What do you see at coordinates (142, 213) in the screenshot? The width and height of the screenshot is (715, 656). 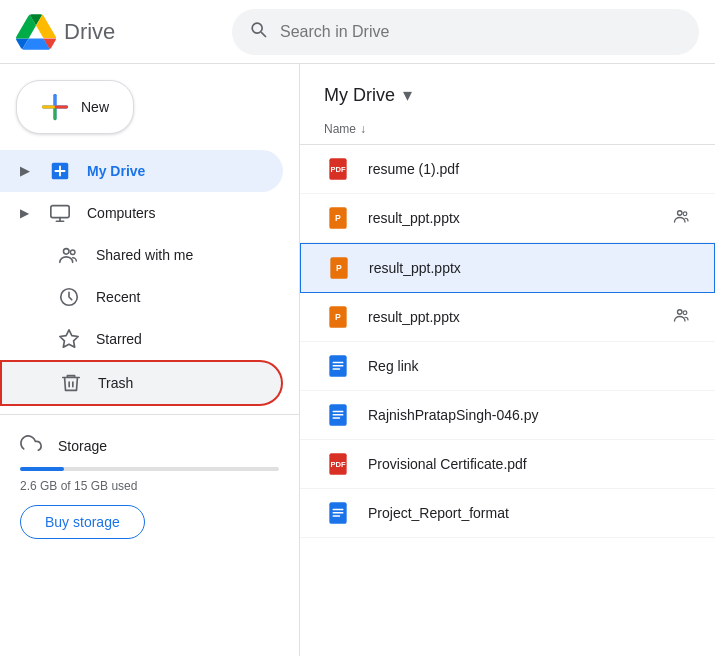 I see `sidebar-item-computers: ▶ Computers` at bounding box center [142, 213].